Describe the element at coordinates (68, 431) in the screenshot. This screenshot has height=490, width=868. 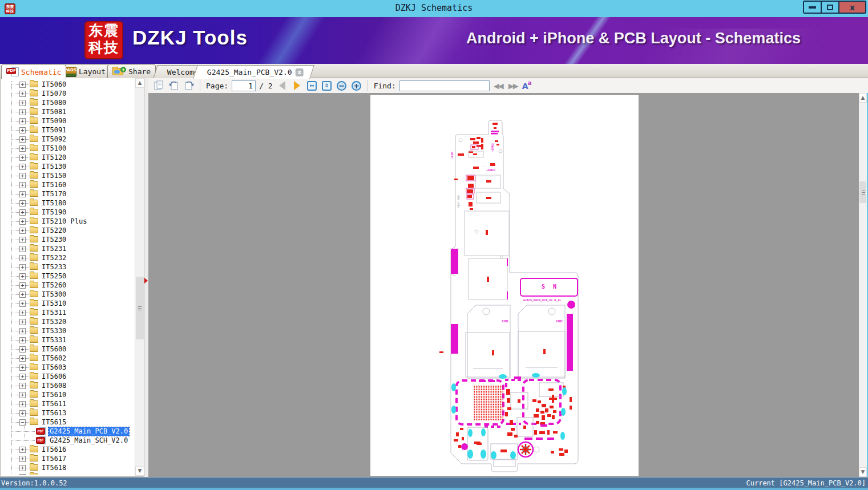
I see `tree-item-file: G2425_Main_PCB_V2.0` at that location.